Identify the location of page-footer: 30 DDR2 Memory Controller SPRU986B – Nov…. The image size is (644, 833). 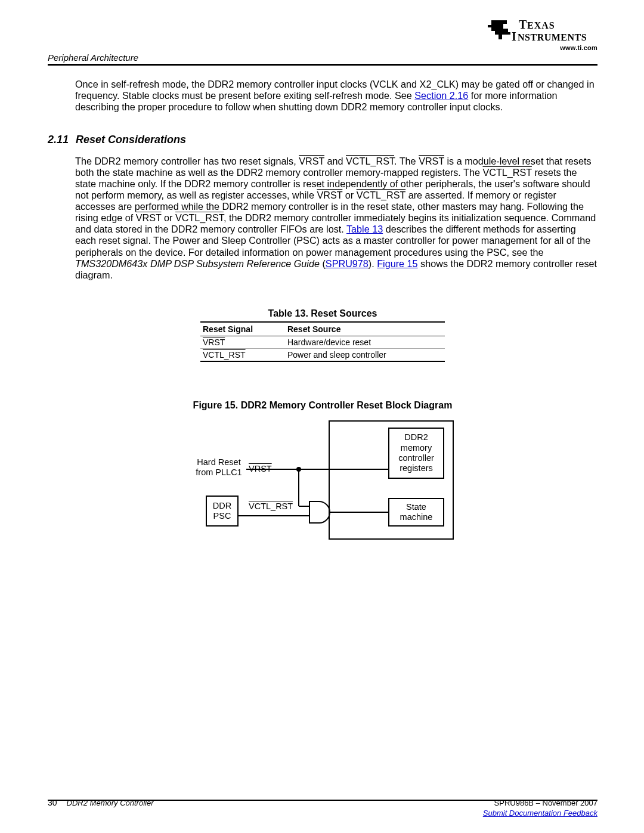
(323, 809).